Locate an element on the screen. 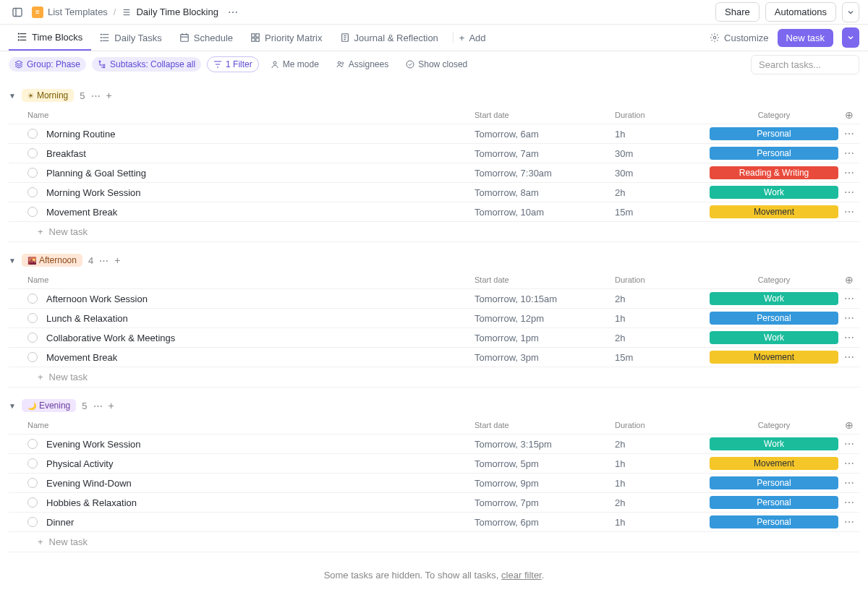 The image size is (868, 595). task-row: Hobbies & RelaxationTomorrow, 7pm2hPerso… is located at coordinates (434, 502).